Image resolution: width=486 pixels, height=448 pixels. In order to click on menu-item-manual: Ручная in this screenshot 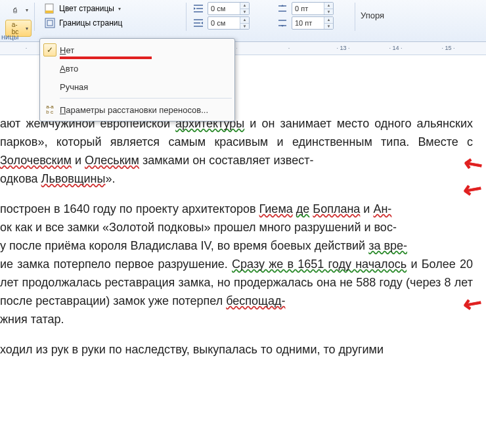, I will do `click(137, 87)`.